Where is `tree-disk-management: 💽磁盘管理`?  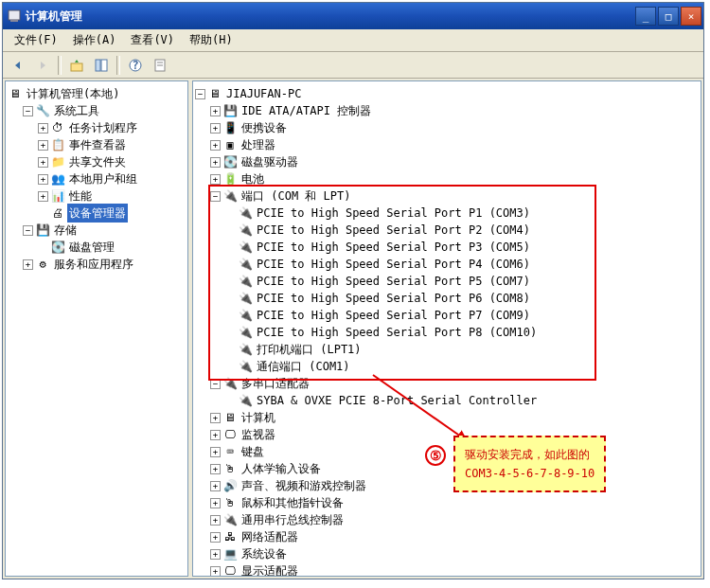
tree-disk-management: 💽磁盘管理 is located at coordinates (97, 247).